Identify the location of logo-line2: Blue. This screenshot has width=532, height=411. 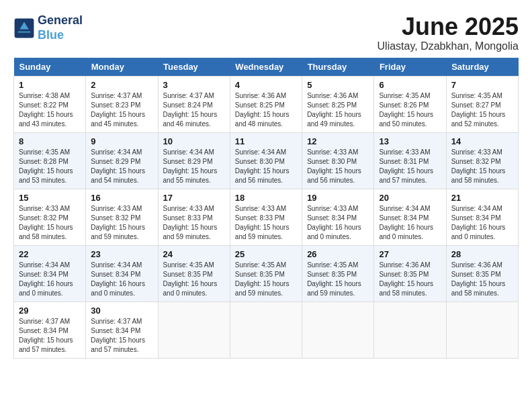
(60, 36).